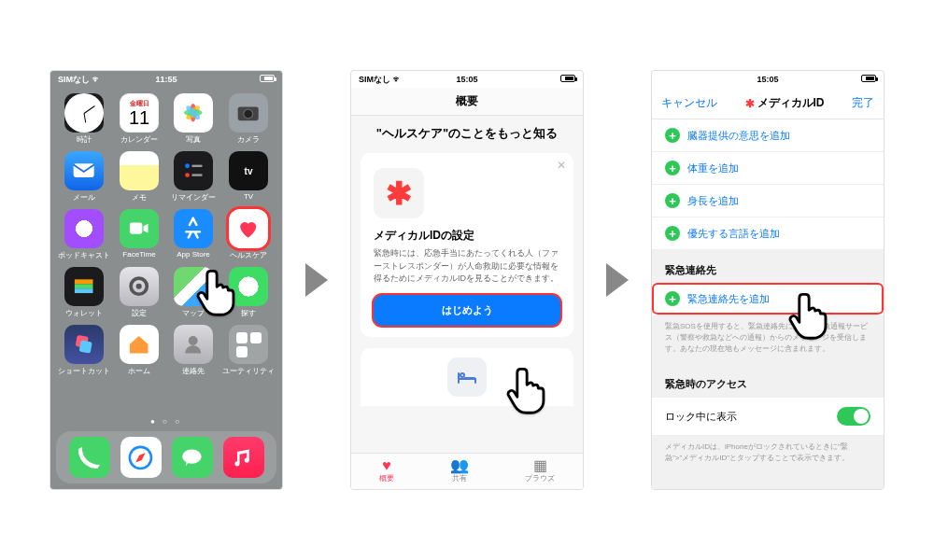 The width and height of the screenshot is (934, 560). Describe the element at coordinates (467, 235) in the screenshot. I see `card-heading: メディカルIDの設定` at that location.